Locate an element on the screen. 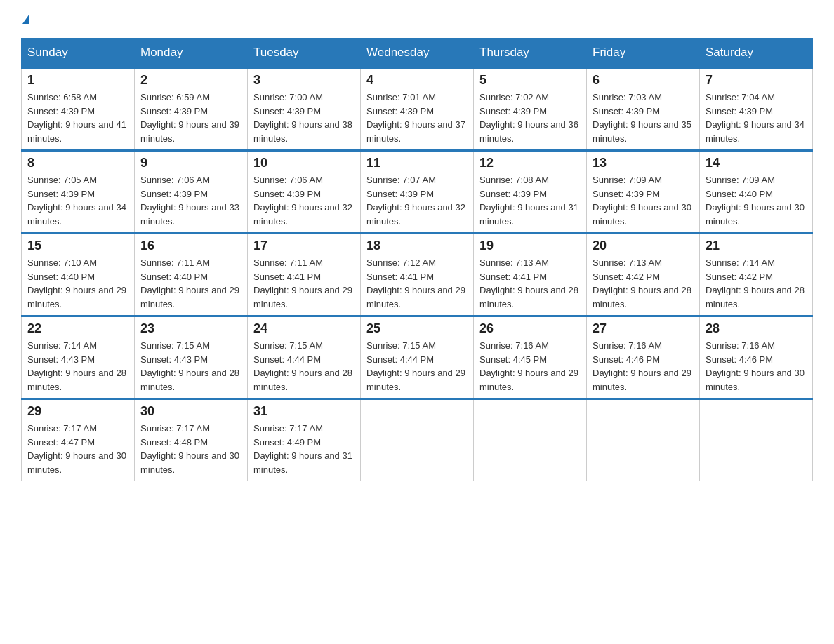 The height and width of the screenshot is (644, 834). day-number: 7 is located at coordinates (756, 80).